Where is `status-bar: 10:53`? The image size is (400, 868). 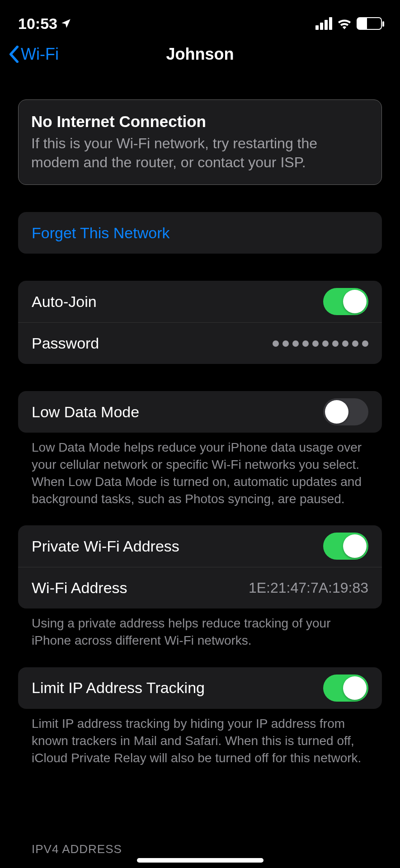 status-bar: 10:53 is located at coordinates (200, 20).